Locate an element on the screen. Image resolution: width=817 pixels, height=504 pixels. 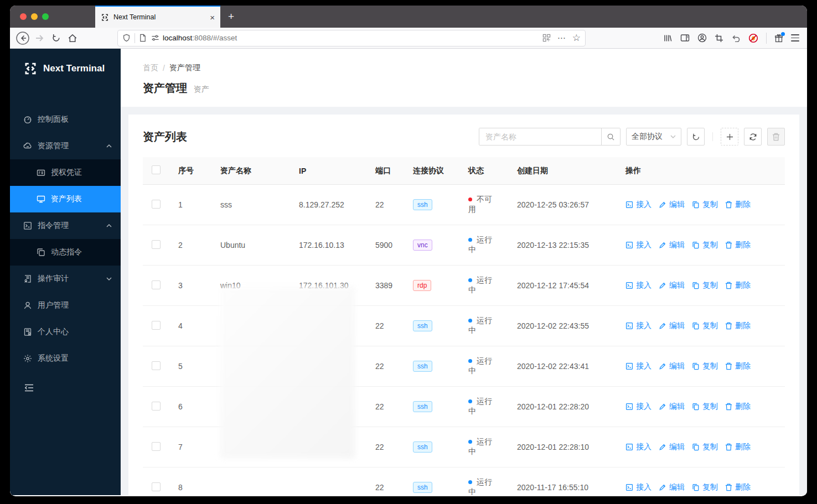
library-icon is located at coordinates (668, 38).